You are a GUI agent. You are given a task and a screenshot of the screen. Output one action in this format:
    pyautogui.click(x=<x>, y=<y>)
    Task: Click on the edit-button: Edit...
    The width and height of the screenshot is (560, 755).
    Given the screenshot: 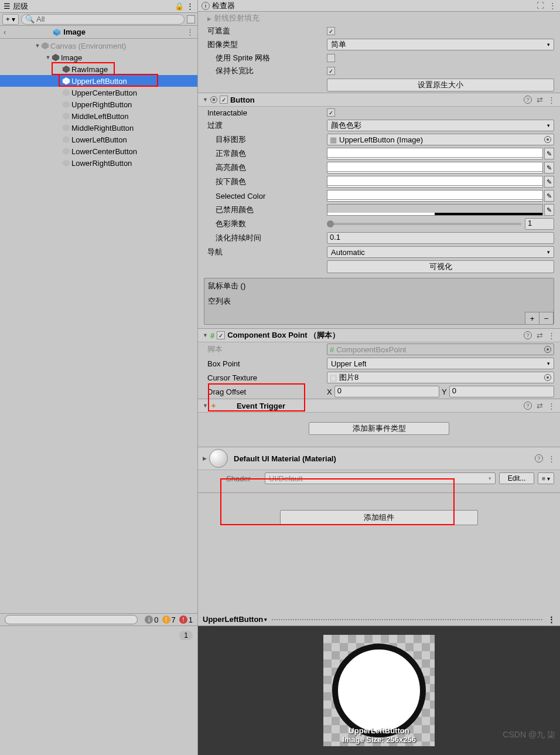 What is the action you would take?
    pyautogui.click(x=517, y=478)
    